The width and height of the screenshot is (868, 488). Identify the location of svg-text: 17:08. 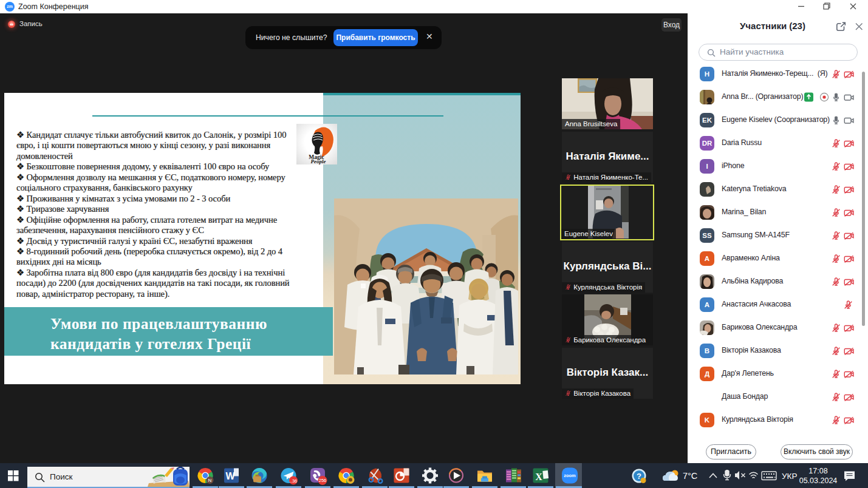
(818, 471).